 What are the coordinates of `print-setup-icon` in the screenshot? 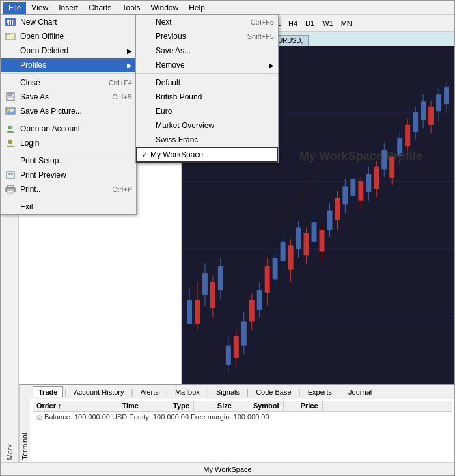 It's located at (10, 161).